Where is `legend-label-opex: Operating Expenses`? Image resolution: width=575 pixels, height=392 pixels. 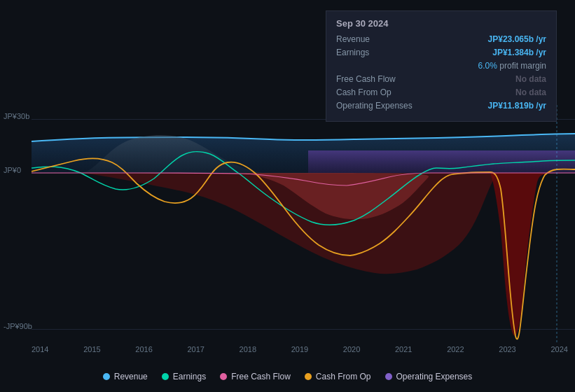 legend-label-opex: Operating Expenses is located at coordinates (434, 377).